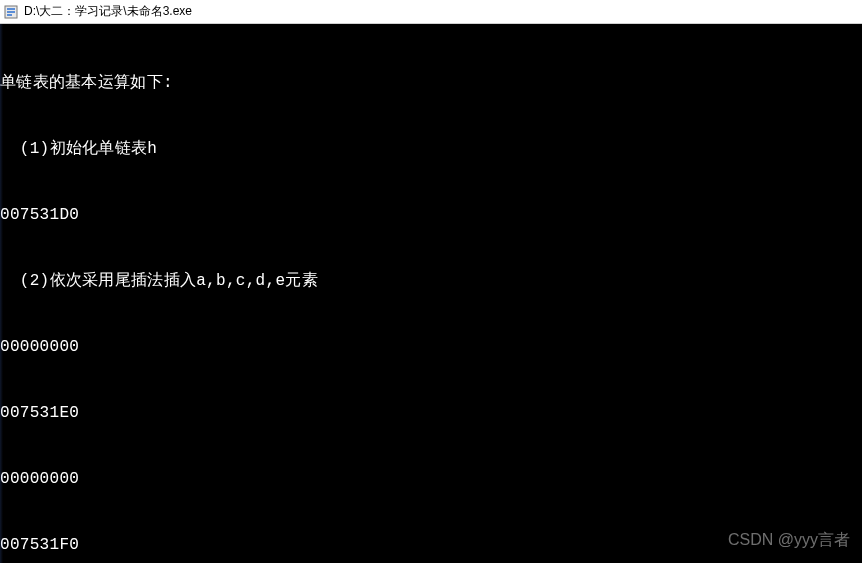 This screenshot has width=862, height=563. Describe the element at coordinates (431, 83) in the screenshot. I see `console-line: 单链表的基本运算如下:` at that location.